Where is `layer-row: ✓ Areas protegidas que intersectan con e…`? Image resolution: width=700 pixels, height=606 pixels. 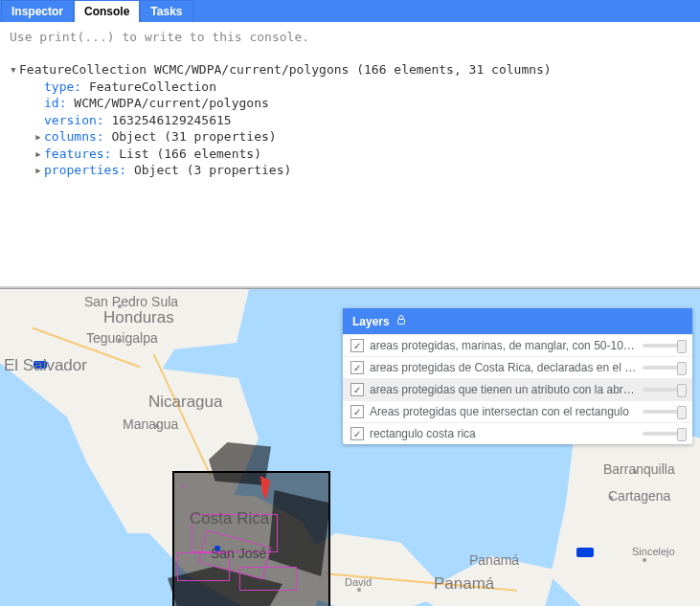
layer-row: ✓ Areas protegidas que intersectan con e… is located at coordinates (517, 412).